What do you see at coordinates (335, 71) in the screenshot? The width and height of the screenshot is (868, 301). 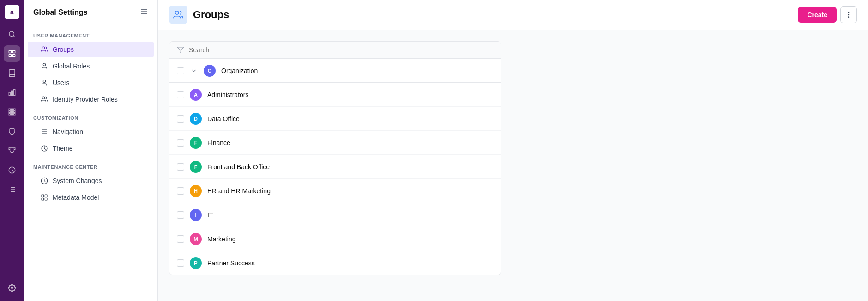 I see `header-row: O Organization ⋮` at bounding box center [335, 71].